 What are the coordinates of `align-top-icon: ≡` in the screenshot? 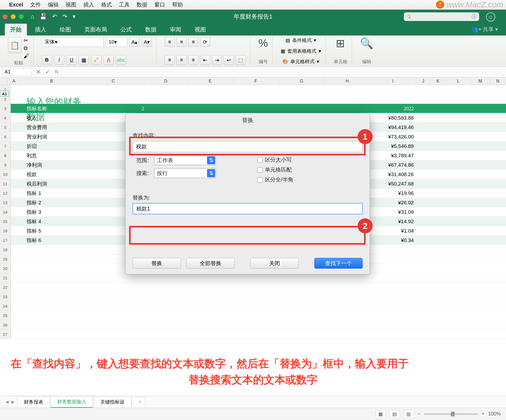 It's located at (170, 42).